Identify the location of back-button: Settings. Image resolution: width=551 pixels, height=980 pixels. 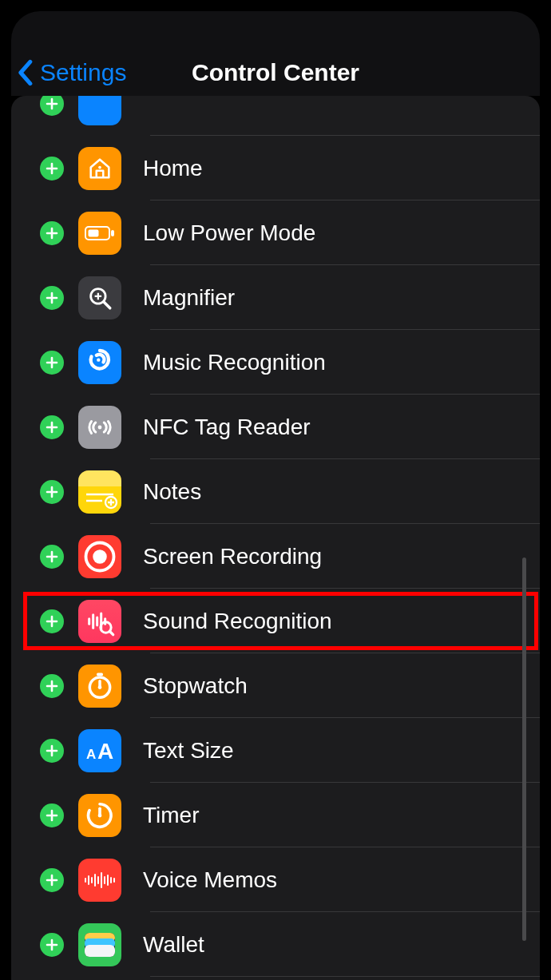
(71, 73).